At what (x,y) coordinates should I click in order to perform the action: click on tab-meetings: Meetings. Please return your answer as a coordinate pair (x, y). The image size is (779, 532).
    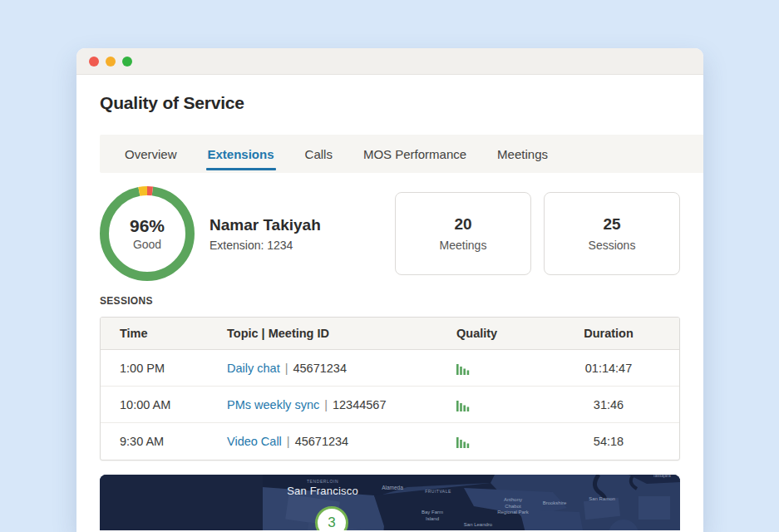
    Looking at the image, I should click on (522, 154).